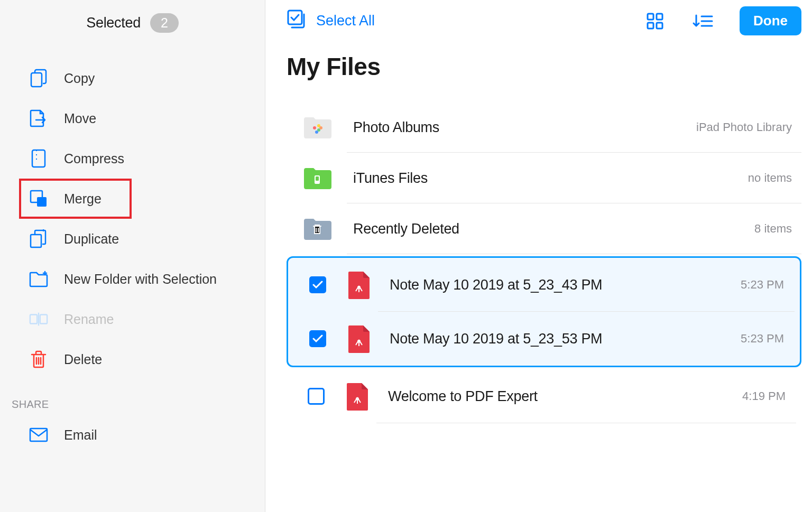 This screenshot has height=512, width=812. I want to click on folder-row-itunes: iTunes Files no items, so click(544, 178).